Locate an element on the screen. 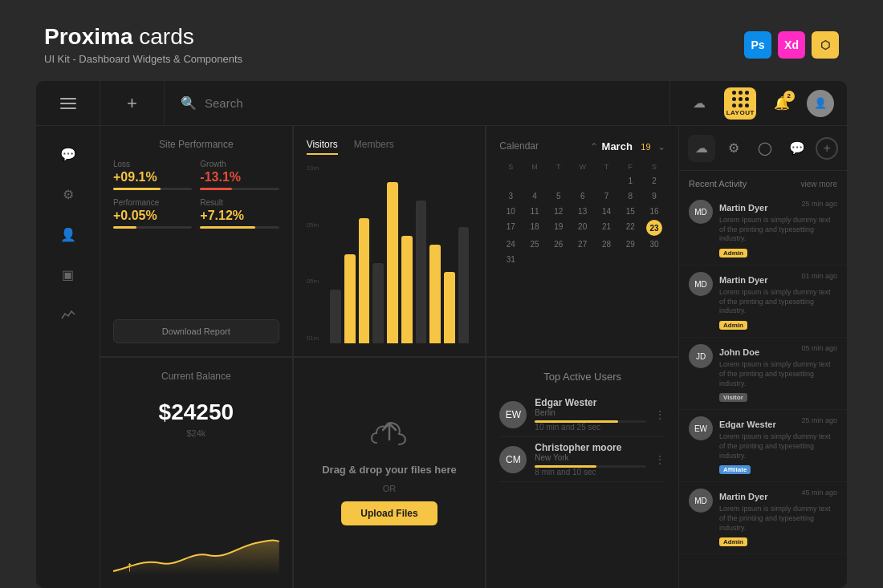  user-options-icon-0: ⋮ is located at coordinates (660, 415).